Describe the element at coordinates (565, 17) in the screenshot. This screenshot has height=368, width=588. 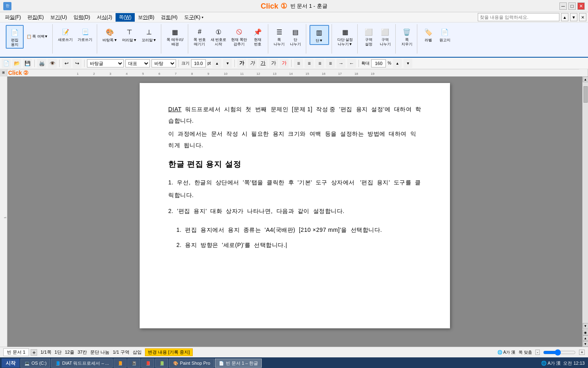
I see `search-up-button: ▲` at that location.